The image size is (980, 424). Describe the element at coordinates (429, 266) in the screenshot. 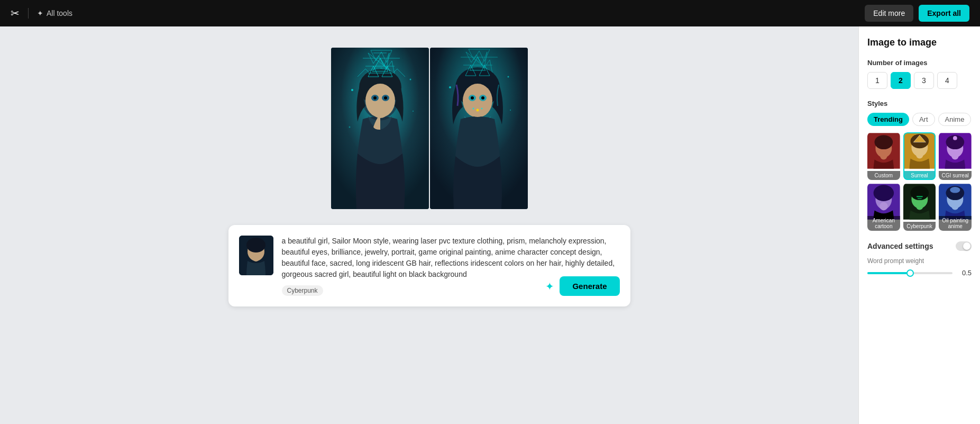

I see `prompt-area: a beautiful girl, Sailor Moon style, wea…` at that location.